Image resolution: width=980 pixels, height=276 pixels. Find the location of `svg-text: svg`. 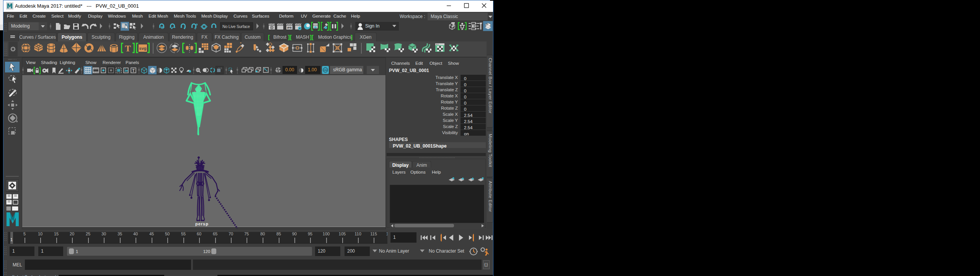

svg-text: svg is located at coordinates (143, 48).